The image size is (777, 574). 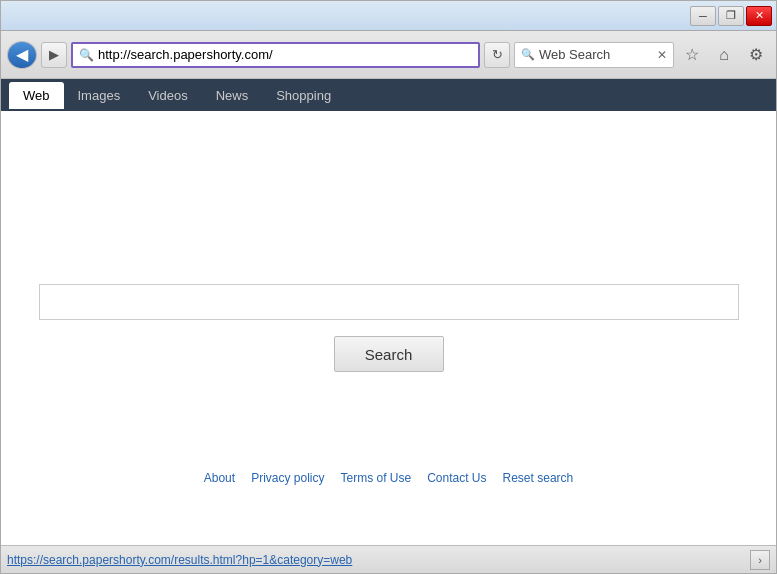 I want to click on url-field-wrapper: 🔍, so click(x=276, y=55).